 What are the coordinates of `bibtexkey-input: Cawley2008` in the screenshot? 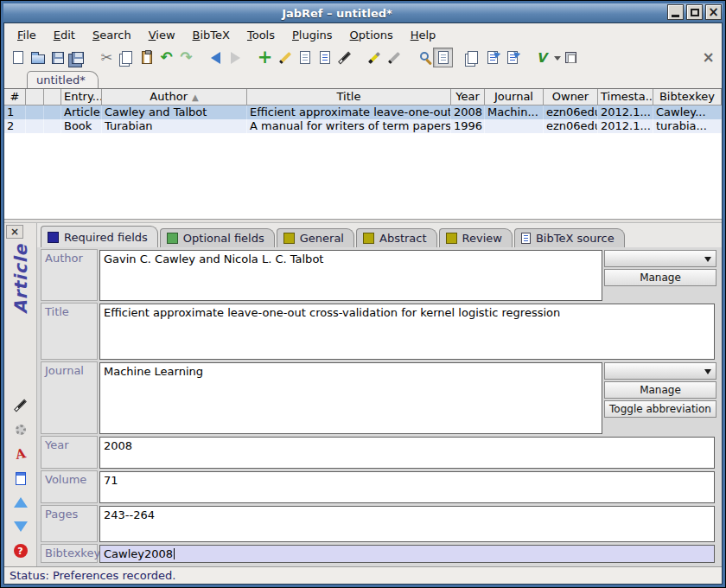 It's located at (407, 553).